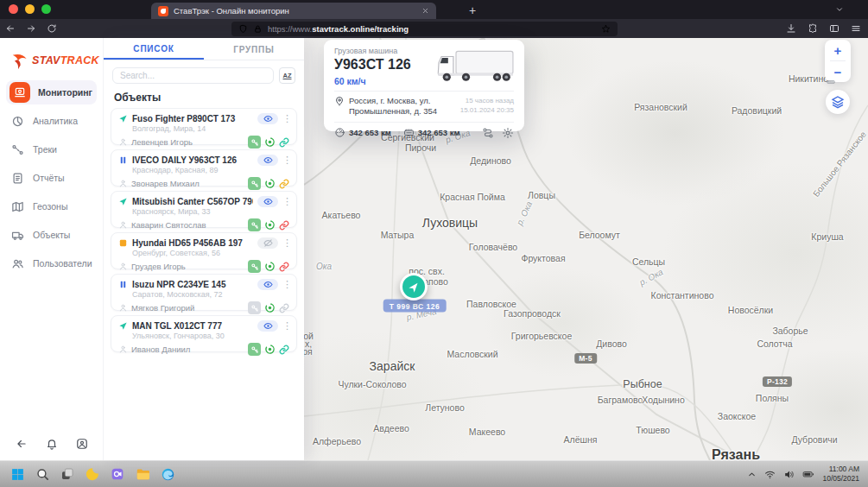 The height and width of the screenshot is (487, 868). I want to click on sidebar-item-objects: Объекты, so click(52, 235).